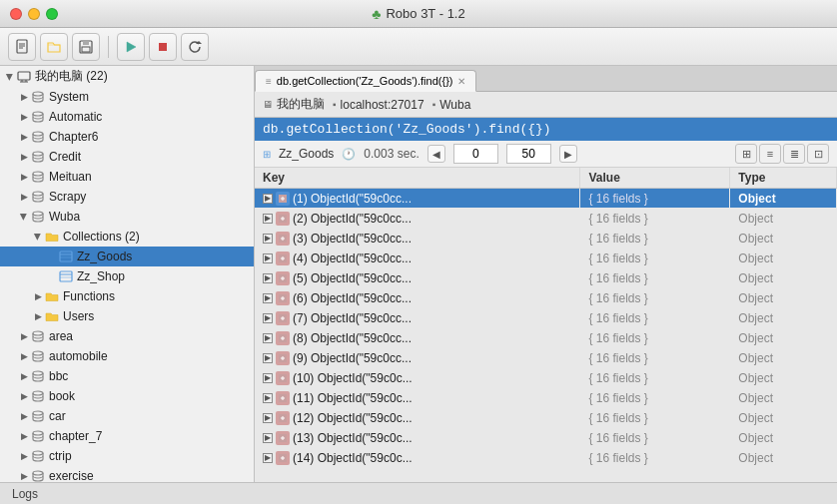 The image size is (837, 504). I want to click on next-page-button: ▶, so click(568, 154).